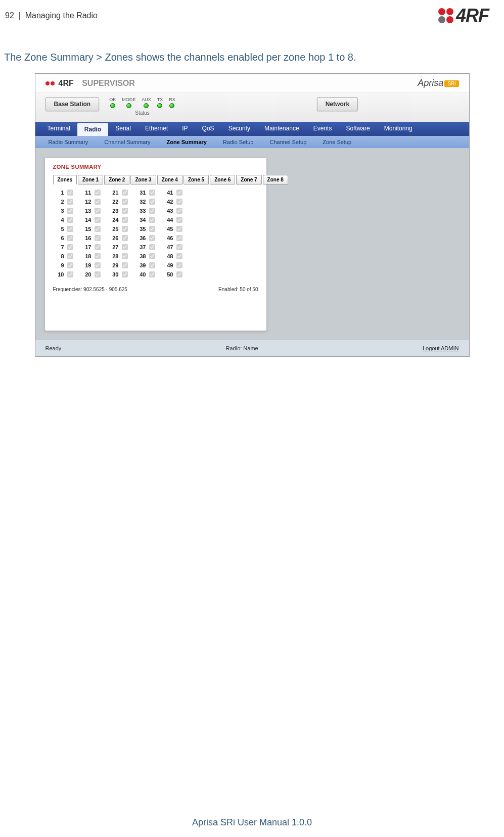 The height and width of the screenshot is (837, 504). What do you see at coordinates (282, 129) in the screenshot?
I see `main-tab-maintenance: Maintenance` at bounding box center [282, 129].